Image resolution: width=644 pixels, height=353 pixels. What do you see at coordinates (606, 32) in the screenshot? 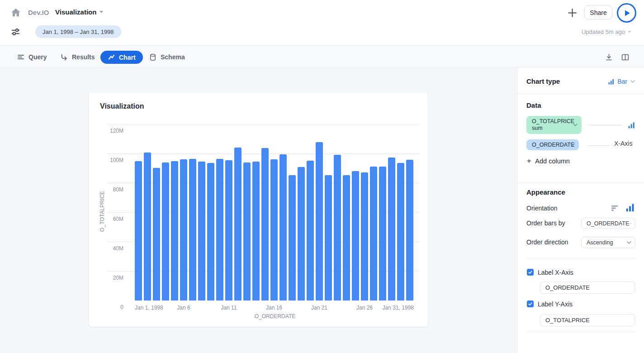
I see `updated-status: Updated 5m ago` at bounding box center [606, 32].